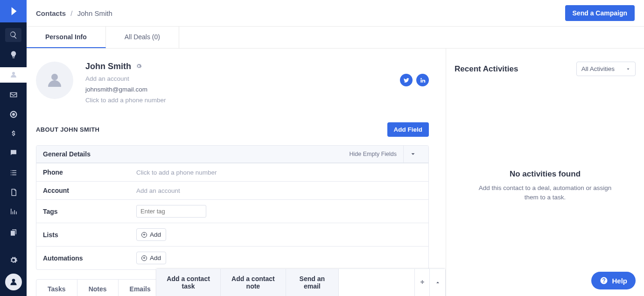 The height and width of the screenshot is (296, 644). Describe the element at coordinates (408, 130) in the screenshot. I see `add-field-button: Add Field` at that location.